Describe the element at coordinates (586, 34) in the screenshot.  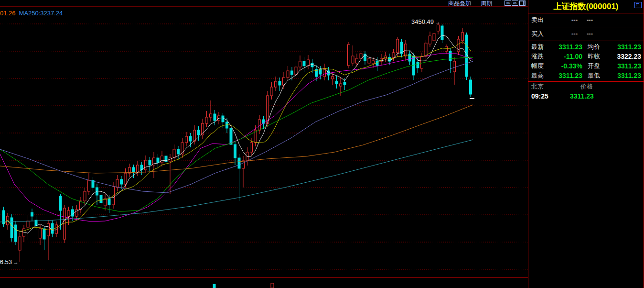
I see `buy-row: 买入 --- ---` at that location.